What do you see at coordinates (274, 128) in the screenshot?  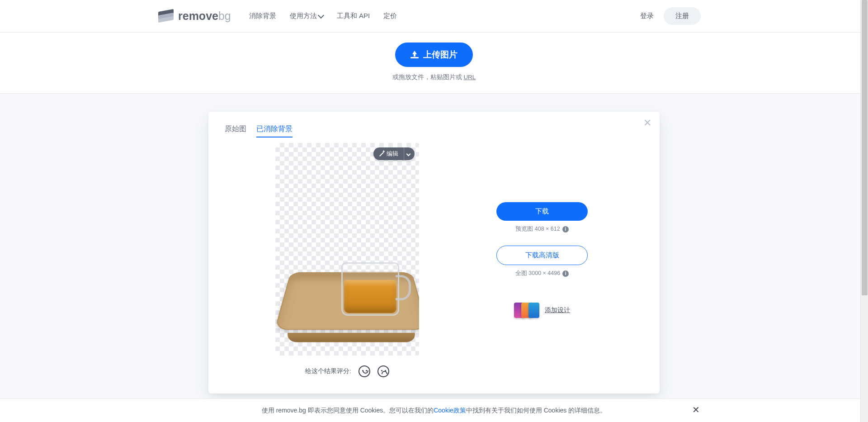 I see `tab-removed-label: 已消除背景` at bounding box center [274, 128].